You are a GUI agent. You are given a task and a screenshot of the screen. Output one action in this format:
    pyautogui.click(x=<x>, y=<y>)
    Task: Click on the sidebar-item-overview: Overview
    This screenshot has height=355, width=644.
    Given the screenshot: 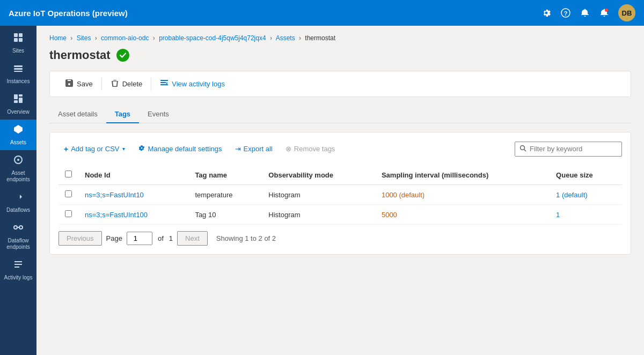 What is the action you would take?
    pyautogui.click(x=18, y=104)
    